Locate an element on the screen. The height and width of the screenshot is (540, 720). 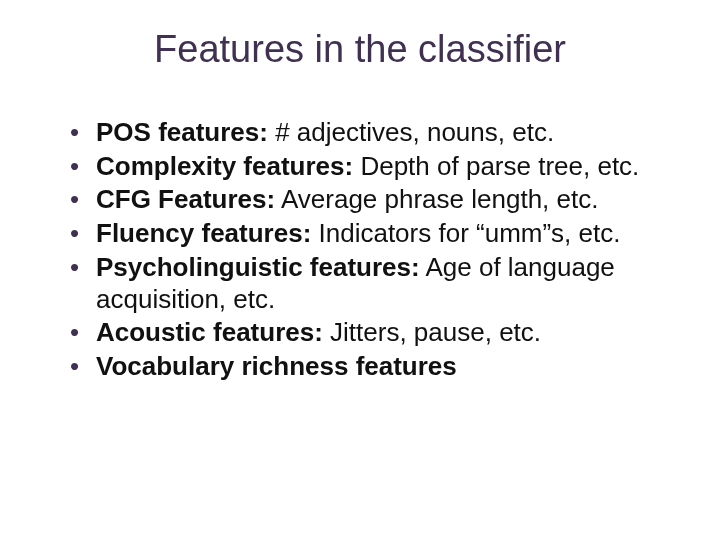
list-item: Psycholinguistic features: Age of langua… is located at coordinates (374, 284).